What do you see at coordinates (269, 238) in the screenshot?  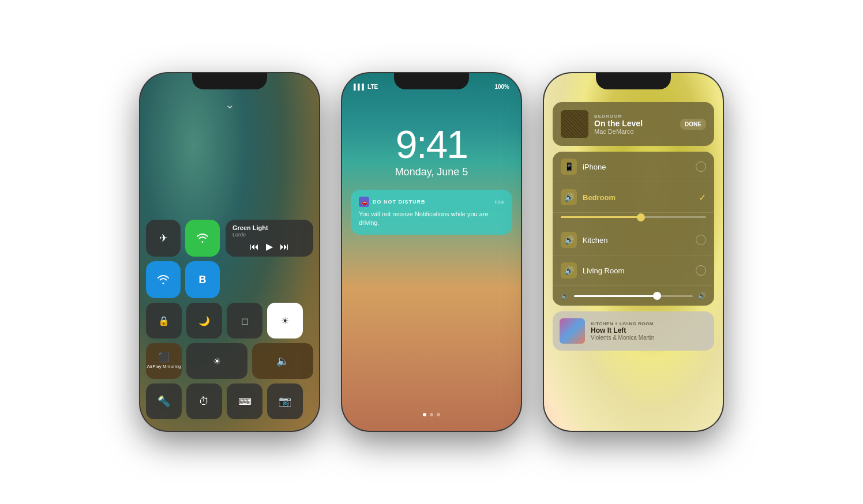 I see `music-tile: Green Light Lorde ⏮ ▶ ⏭` at bounding box center [269, 238].